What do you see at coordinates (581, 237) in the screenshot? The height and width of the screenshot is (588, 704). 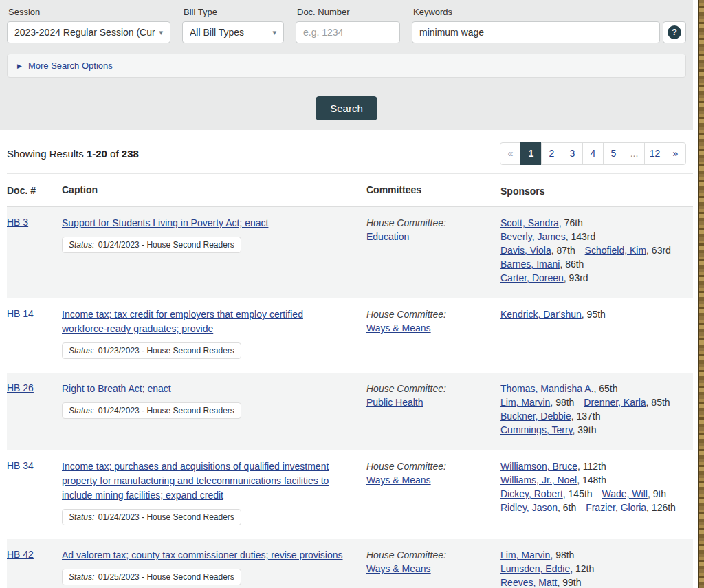 I see `sponsor-district: , 143rd` at bounding box center [581, 237].